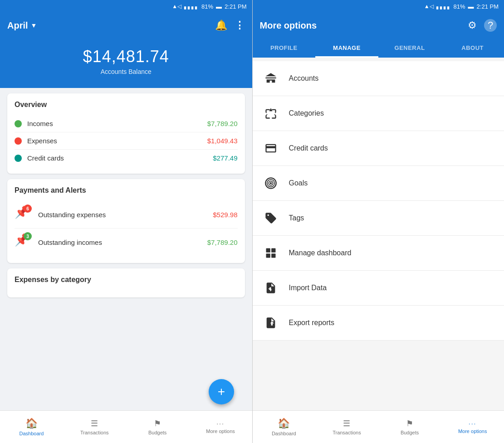  What do you see at coordinates (297, 218) in the screenshot?
I see `tags-label: Tags` at bounding box center [297, 218].